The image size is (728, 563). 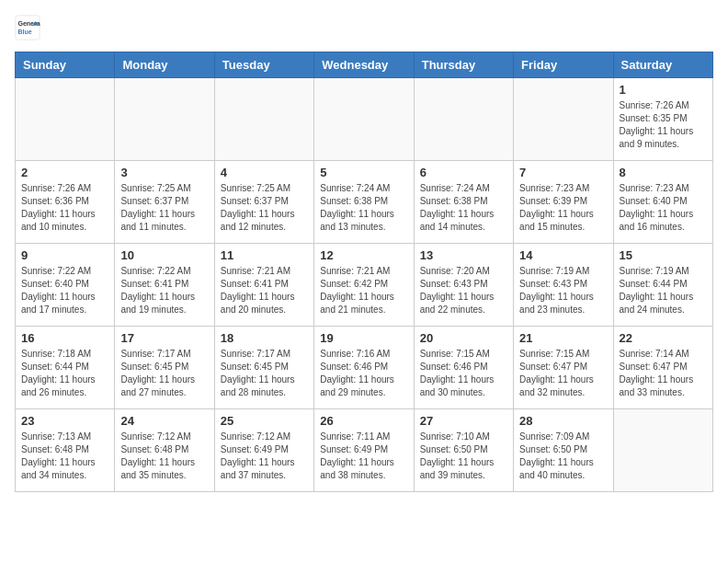 I want to click on day-info: Sunrise: 7:26 AM Sunset: 6:35 PM Dayligh…, so click(x=664, y=125).